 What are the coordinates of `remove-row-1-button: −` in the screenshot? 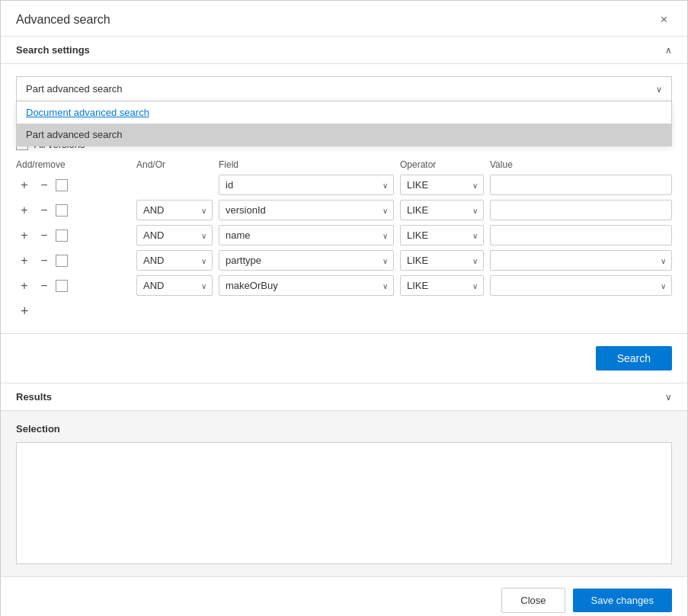 It's located at (44, 185).